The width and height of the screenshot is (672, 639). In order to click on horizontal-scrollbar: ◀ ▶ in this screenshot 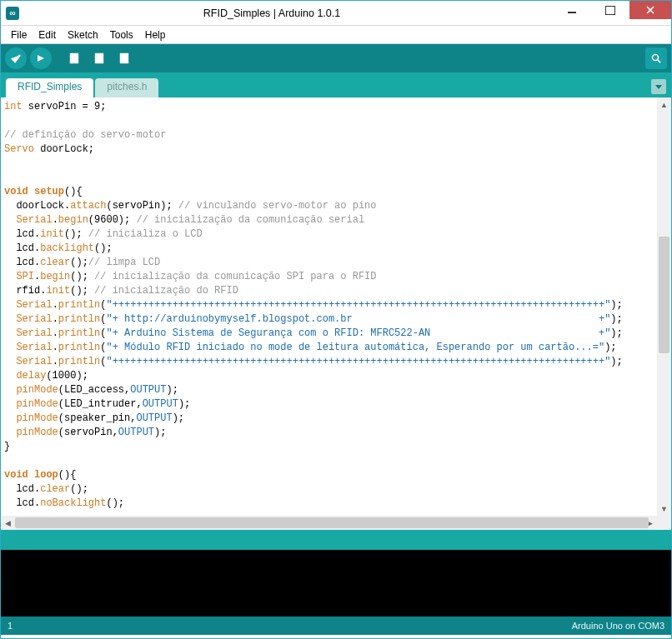, I will do `click(336, 523)`.